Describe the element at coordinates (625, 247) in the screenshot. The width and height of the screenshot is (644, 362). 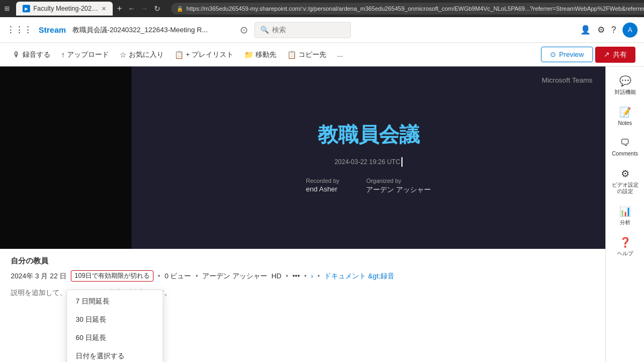
I see `sidebar-help-button: ❓ ヘルプ` at that location.